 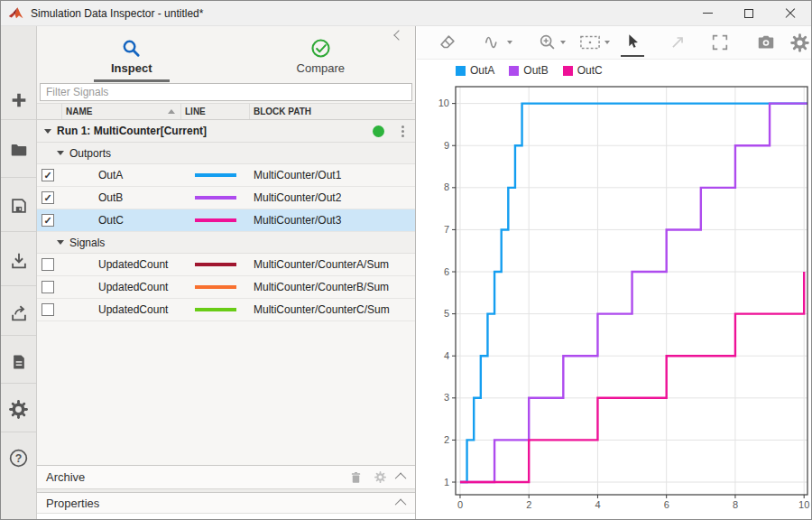 I want to click on svg-text: 8, so click(x=447, y=187).